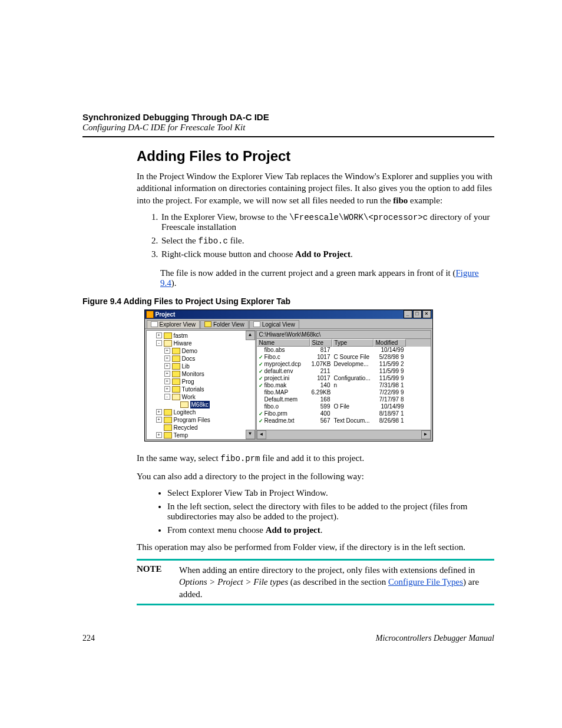  Describe the element at coordinates (293, 530) in the screenshot. I see `bullet-3-bold: Add to project` at that location.